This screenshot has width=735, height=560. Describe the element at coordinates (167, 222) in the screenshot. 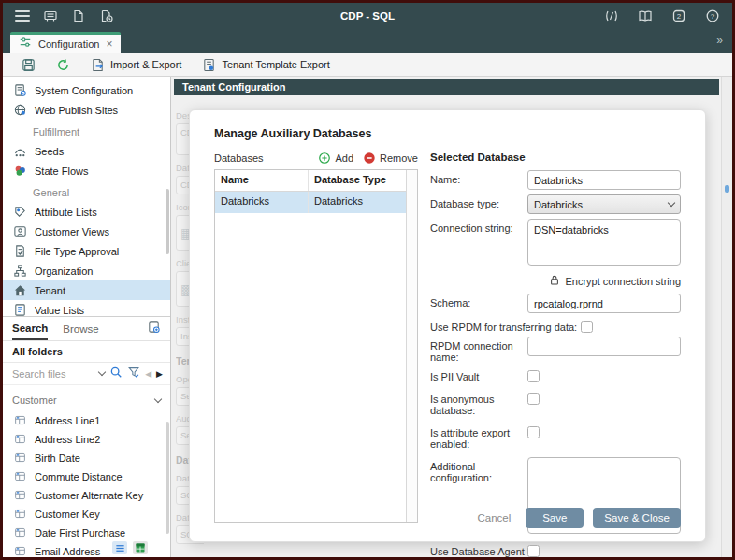

I see `sidebar-scrollbar` at that location.